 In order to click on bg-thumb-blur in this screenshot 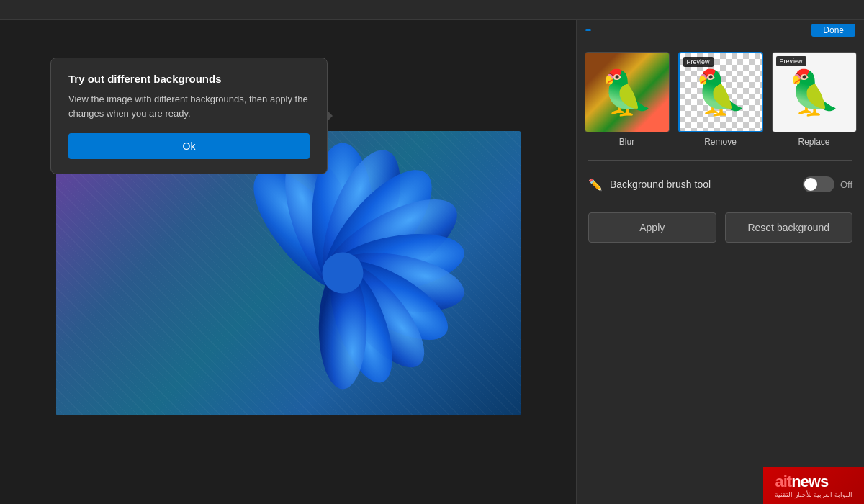, I will do `click(627, 92)`.